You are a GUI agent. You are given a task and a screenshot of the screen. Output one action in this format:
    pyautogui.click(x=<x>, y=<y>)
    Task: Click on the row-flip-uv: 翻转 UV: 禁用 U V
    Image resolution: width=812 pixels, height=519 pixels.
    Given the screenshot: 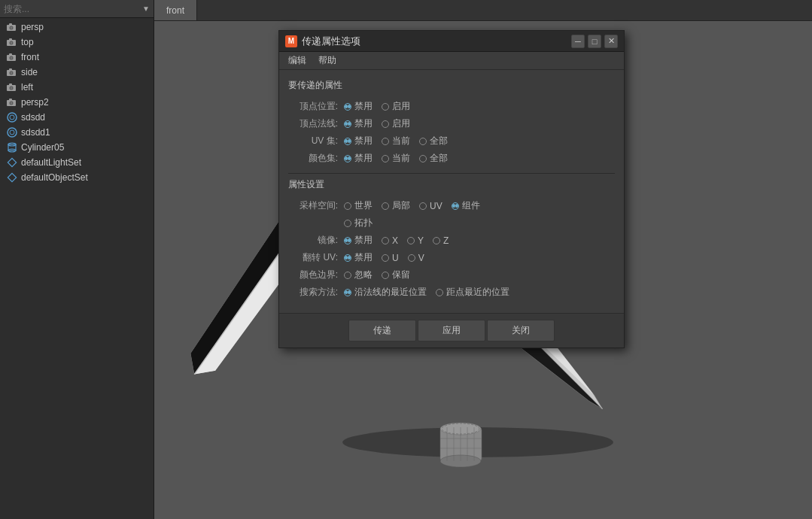 What is the action you would take?
    pyautogui.click(x=452, y=257)
    